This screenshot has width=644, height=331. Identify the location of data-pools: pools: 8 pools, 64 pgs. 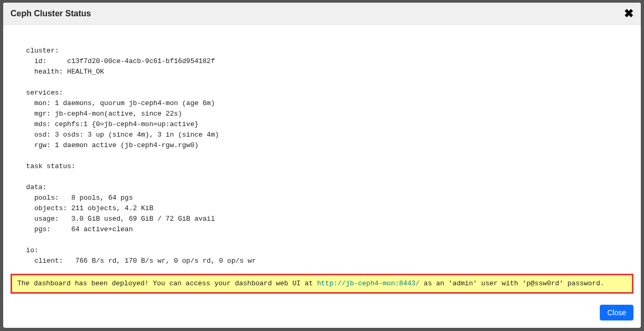
(75, 198).